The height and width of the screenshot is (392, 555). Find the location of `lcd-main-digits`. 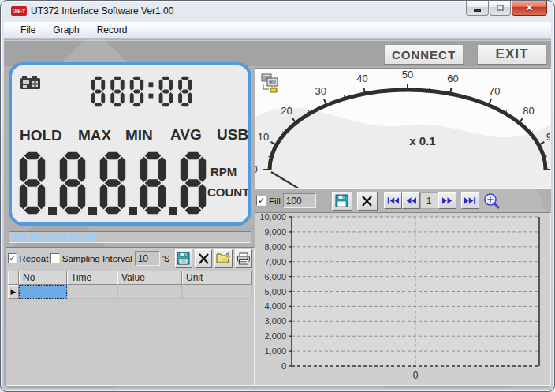

lcd-main-digits is located at coordinates (114, 184).